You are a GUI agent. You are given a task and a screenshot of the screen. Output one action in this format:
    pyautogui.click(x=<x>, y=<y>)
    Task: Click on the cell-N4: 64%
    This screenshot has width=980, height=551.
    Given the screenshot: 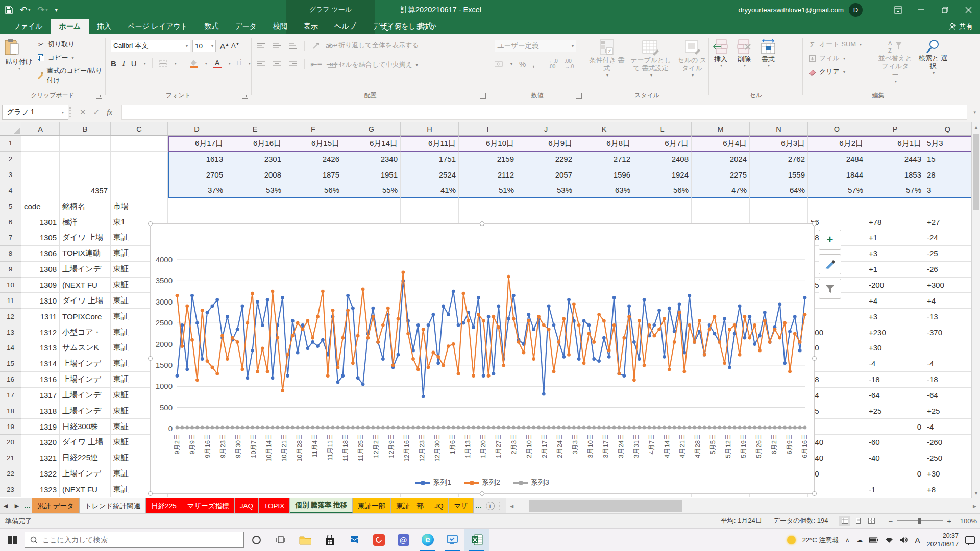 What is the action you would take?
    pyautogui.click(x=779, y=191)
    